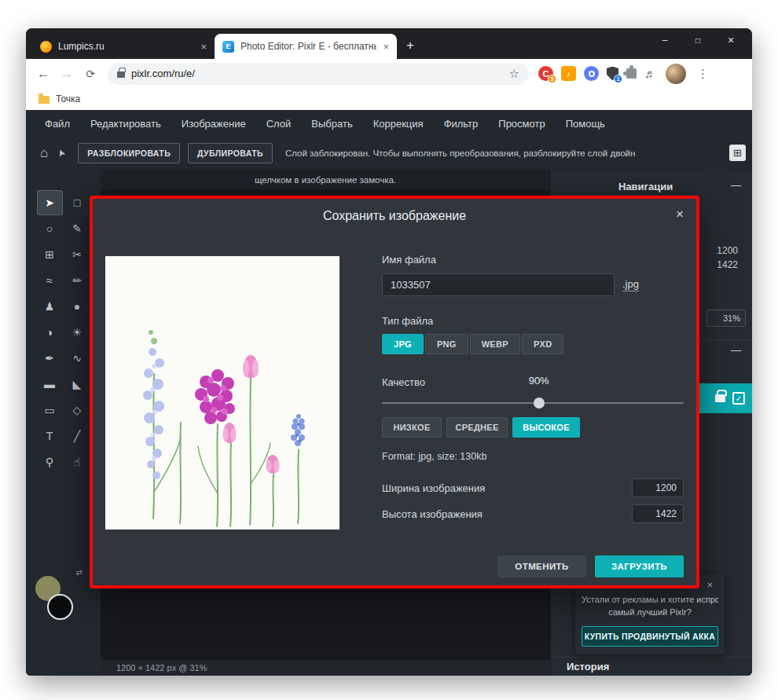 The width and height of the screenshot is (778, 700). What do you see at coordinates (79, 572) in the screenshot?
I see `swap-colors-icon: ⇄` at bounding box center [79, 572].